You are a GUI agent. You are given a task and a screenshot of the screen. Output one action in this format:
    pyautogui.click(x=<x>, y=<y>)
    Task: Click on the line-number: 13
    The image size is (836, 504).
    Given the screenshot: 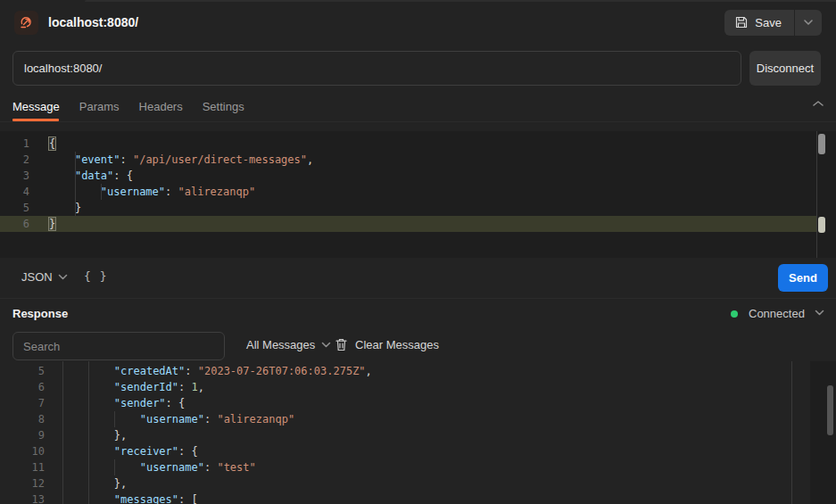 What is the action you would take?
    pyautogui.click(x=22, y=498)
    